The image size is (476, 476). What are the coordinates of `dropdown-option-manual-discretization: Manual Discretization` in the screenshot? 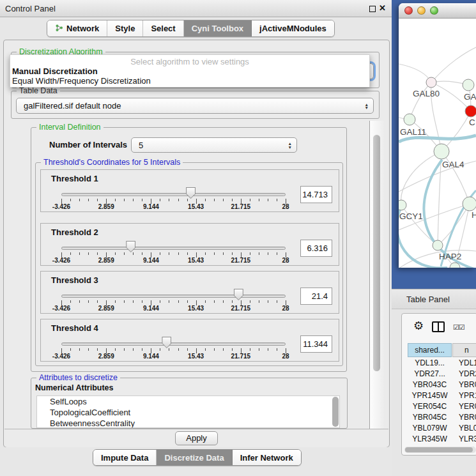 It's located at (55, 72).